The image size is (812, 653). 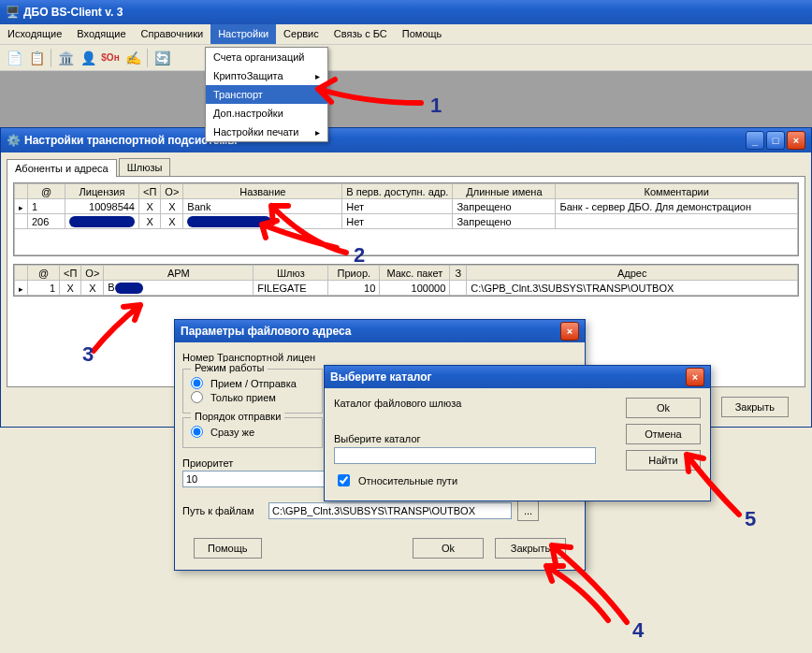 I want to click on col-comment: Комментарии, so click(x=677, y=192).